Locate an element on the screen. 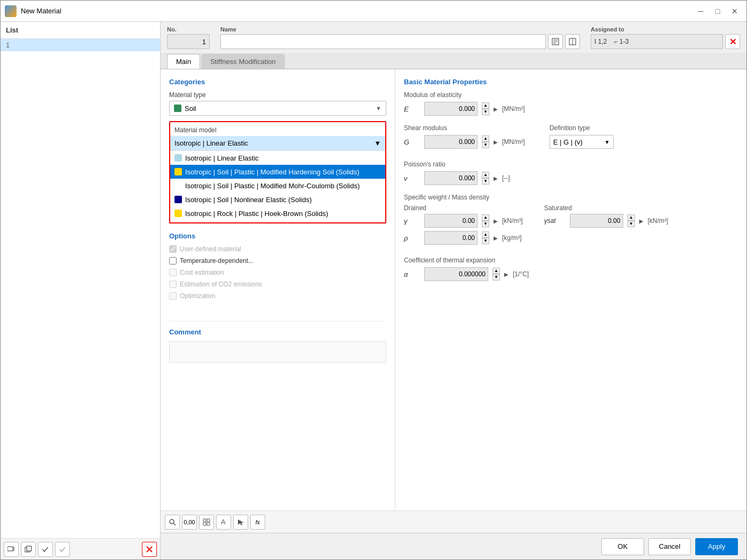 The width and height of the screenshot is (747, 560). zero-button: 0,00 is located at coordinates (189, 522).